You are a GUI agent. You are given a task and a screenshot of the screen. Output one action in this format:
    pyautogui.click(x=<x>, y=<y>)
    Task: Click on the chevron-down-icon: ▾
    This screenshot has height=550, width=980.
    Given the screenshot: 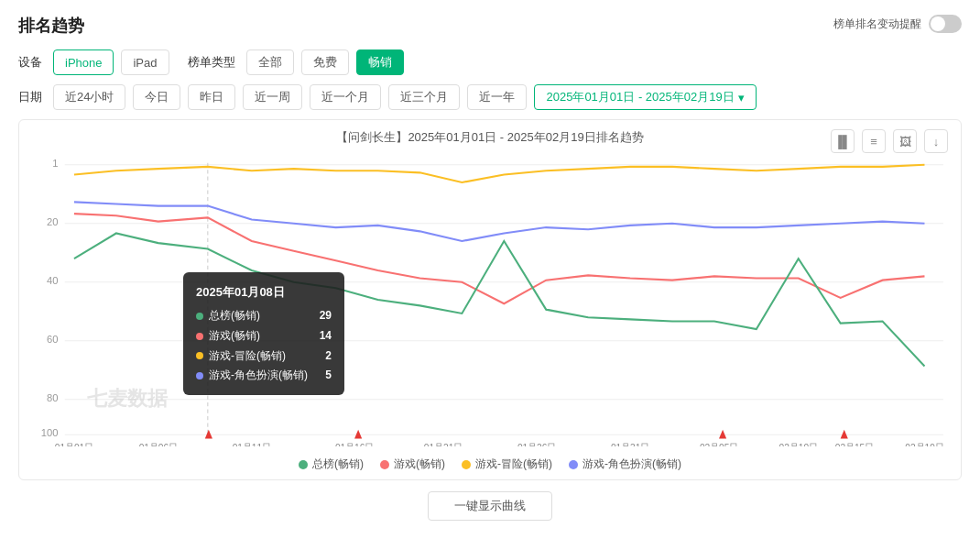 What is the action you would take?
    pyautogui.click(x=742, y=97)
    